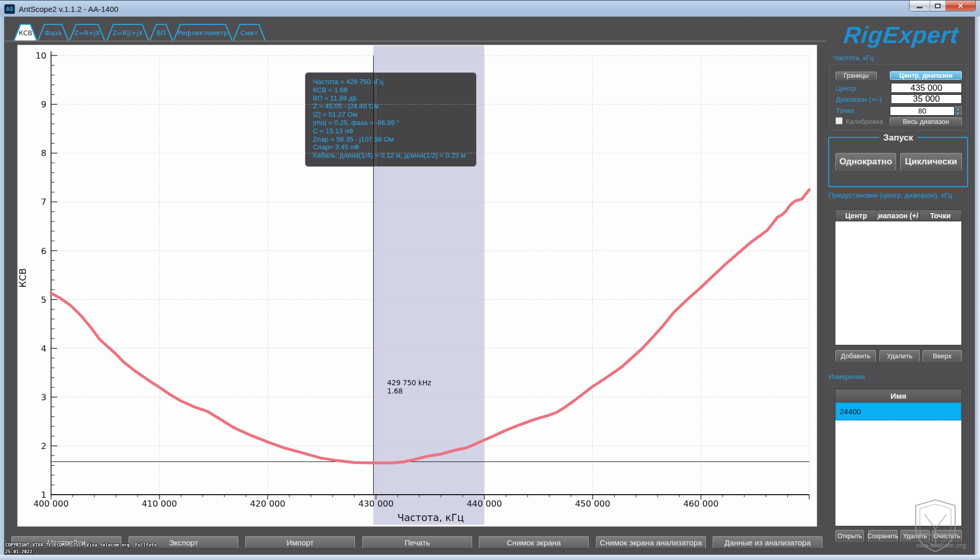 The image size is (980, 560). Describe the element at coordinates (856, 216) in the screenshot. I see `presets-col-center: Центр` at that location.